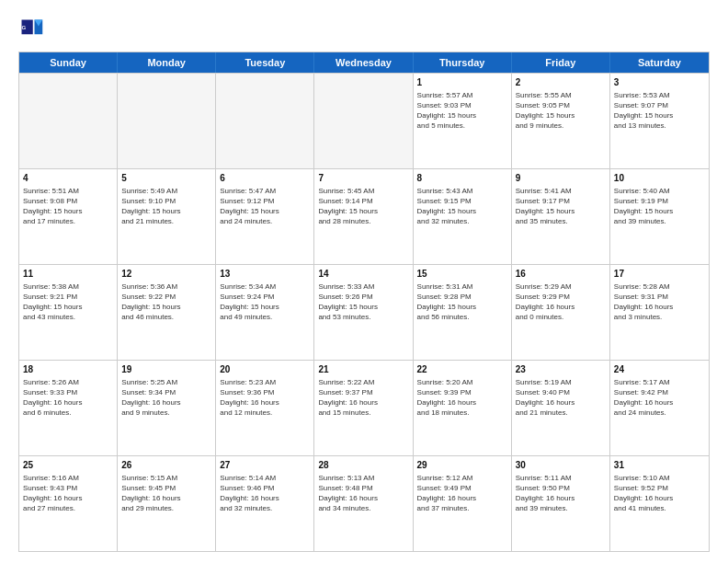  I want to click on day-number: 27, so click(265, 465).